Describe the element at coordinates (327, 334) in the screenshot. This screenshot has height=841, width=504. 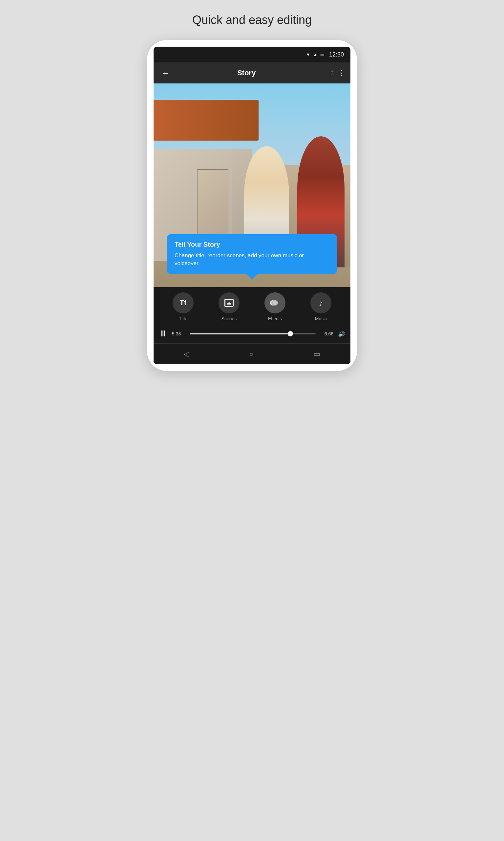
I see `playback-time-end: 6:66` at that location.